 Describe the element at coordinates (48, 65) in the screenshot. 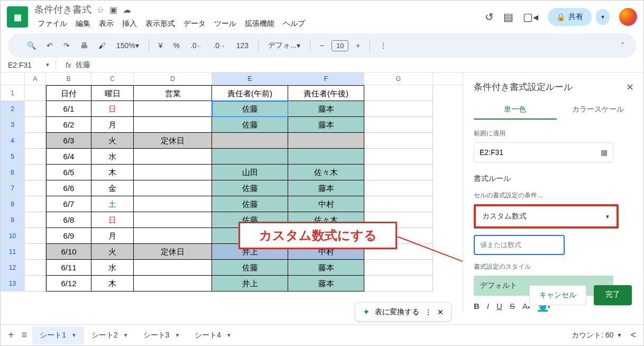

I see `namebox-dropdown-icon: ▼` at that location.